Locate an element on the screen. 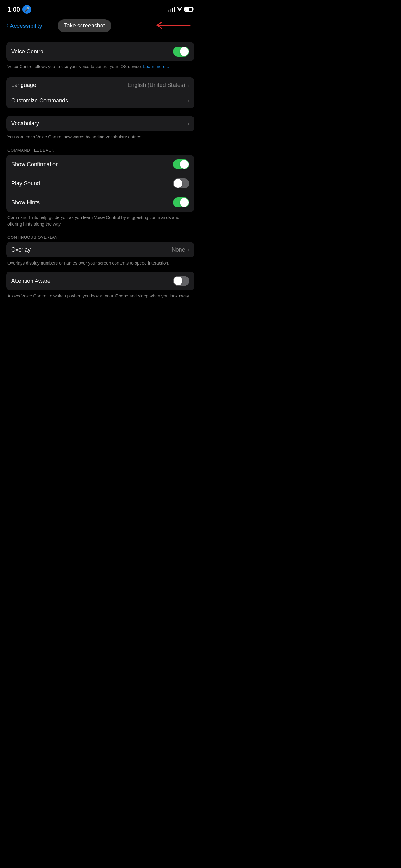 The height and width of the screenshot is (868, 401). overlay-card: Overlay None › is located at coordinates (100, 250).